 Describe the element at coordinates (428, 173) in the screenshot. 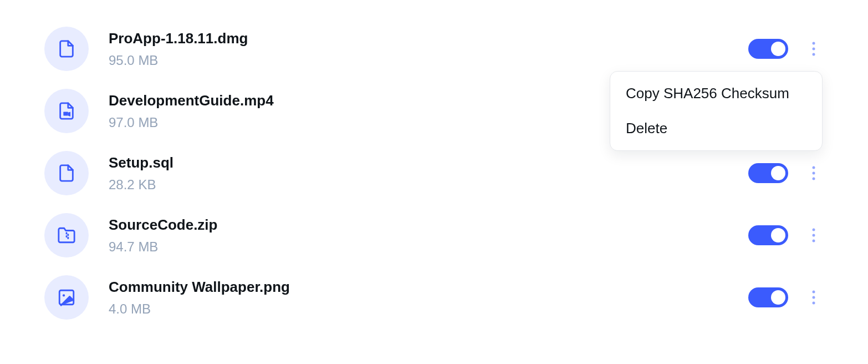

I see `file-meta: Setup.sql 28.2 KB` at that location.